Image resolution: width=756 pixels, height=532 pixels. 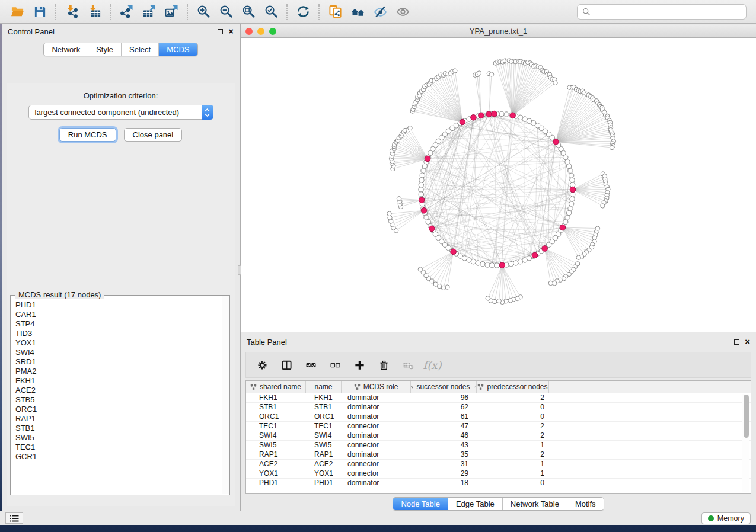 I want to click on import-table-button, so click(x=94, y=12).